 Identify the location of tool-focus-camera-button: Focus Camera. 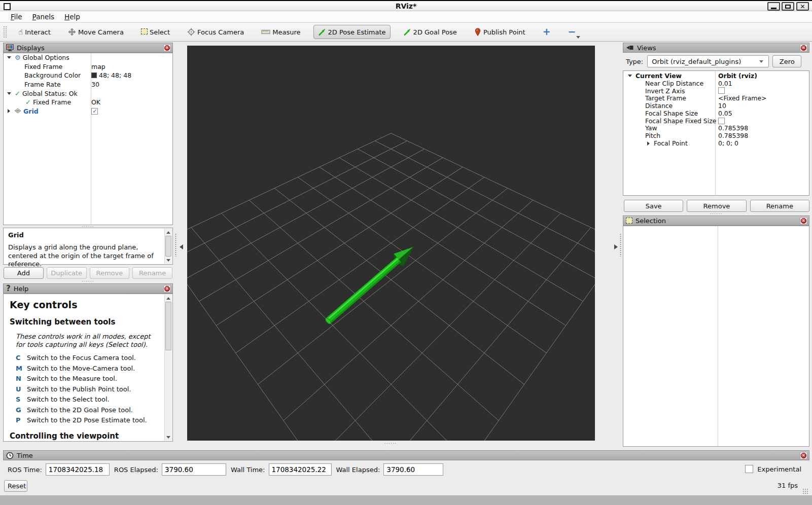
(216, 32).